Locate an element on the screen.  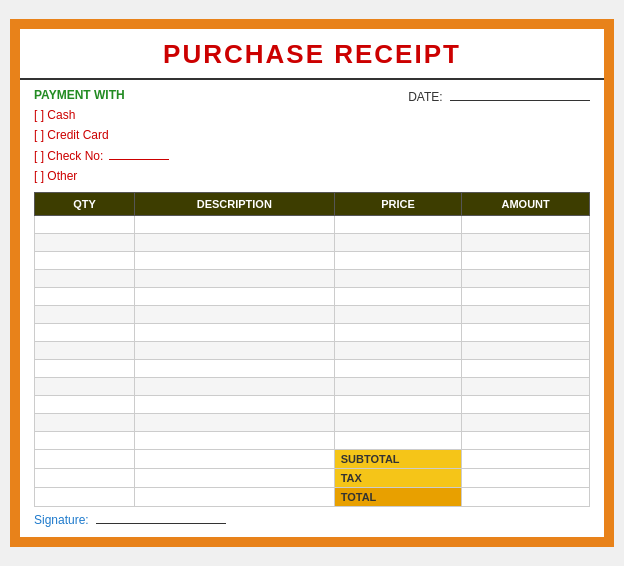
col-header-qty: QTY is located at coordinates (85, 204).